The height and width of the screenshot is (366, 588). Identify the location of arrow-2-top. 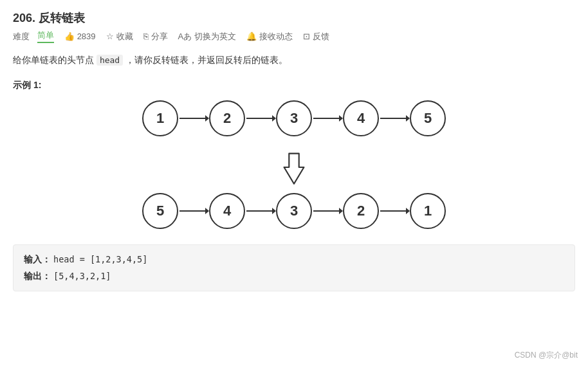
(261, 118).